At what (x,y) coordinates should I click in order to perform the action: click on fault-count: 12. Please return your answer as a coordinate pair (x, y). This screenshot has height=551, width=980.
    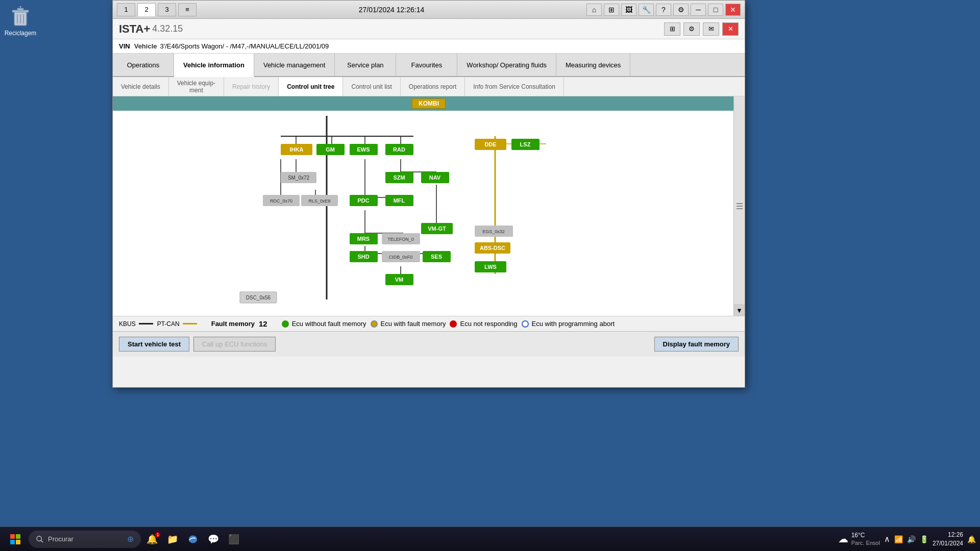
    Looking at the image, I should click on (263, 323).